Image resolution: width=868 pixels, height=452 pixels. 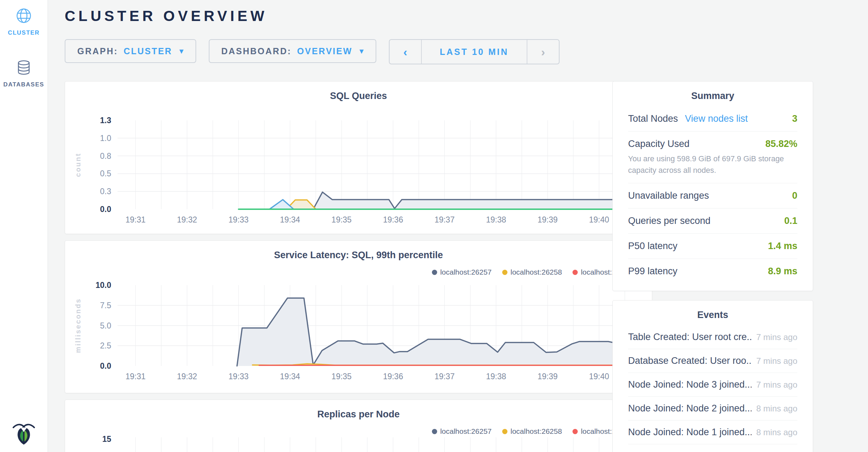 I want to click on timerange-selector: ‹ LAST 10 MIN ›, so click(x=474, y=52).